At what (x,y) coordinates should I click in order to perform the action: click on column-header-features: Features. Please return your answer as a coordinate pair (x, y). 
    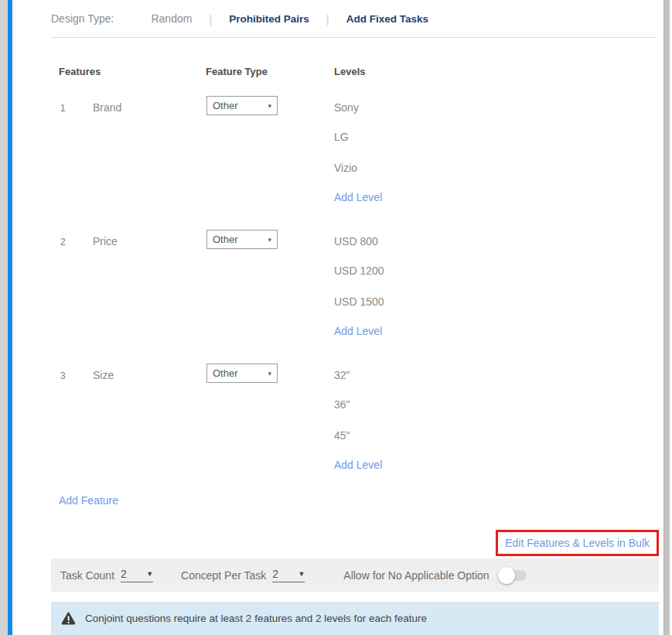
    Looking at the image, I should click on (128, 71).